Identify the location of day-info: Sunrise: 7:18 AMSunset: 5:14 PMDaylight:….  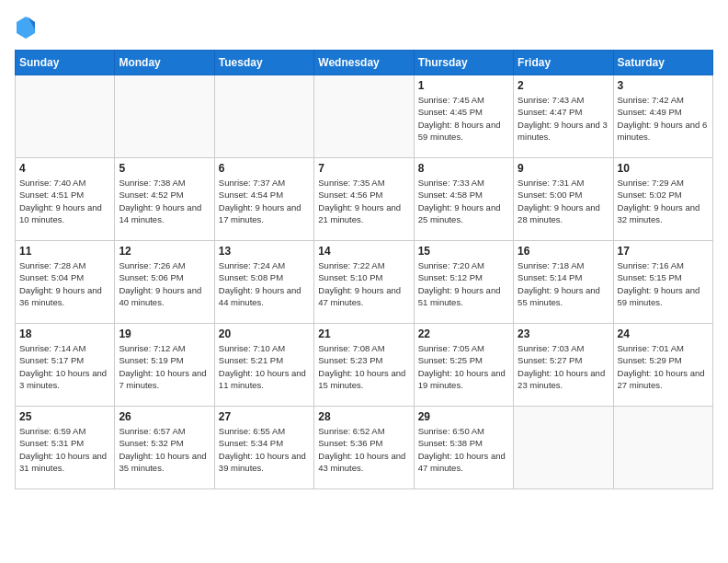
(563, 283).